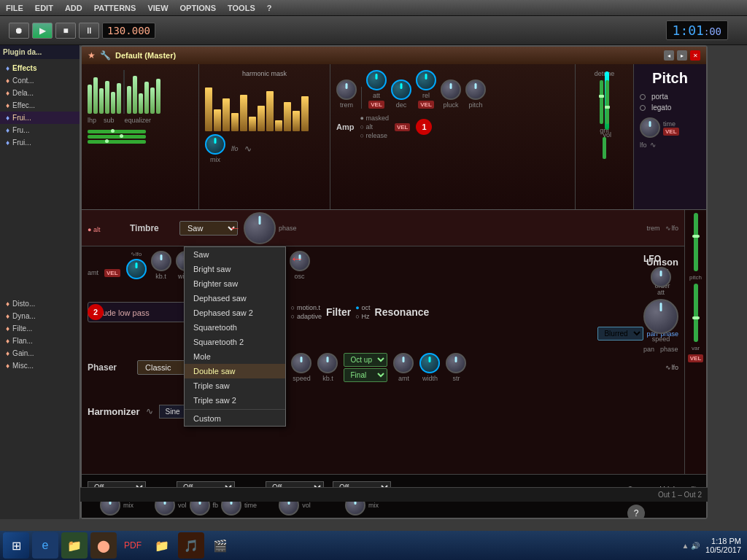 The width and height of the screenshot is (747, 560). What do you see at coordinates (66, 31) in the screenshot?
I see `stop-btn: ■` at bounding box center [66, 31].